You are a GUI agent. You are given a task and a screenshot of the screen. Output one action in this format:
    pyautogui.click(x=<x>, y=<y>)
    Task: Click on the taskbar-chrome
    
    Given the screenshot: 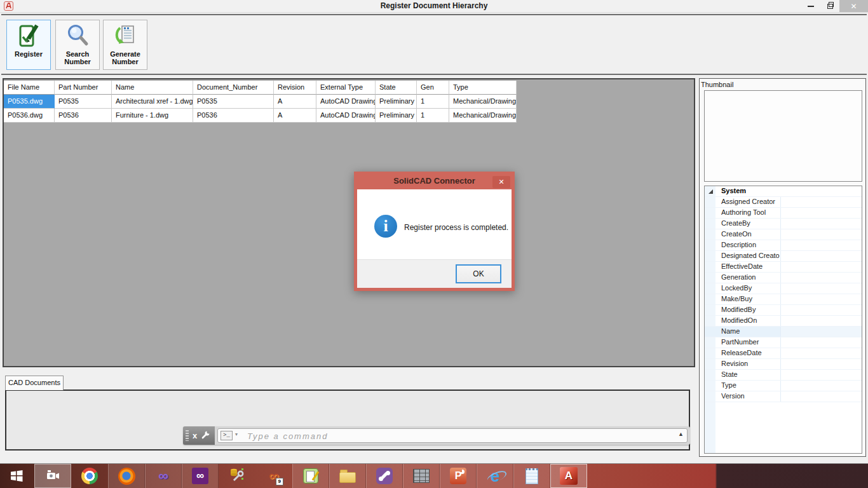 What is the action you would take?
    pyautogui.click(x=90, y=476)
    